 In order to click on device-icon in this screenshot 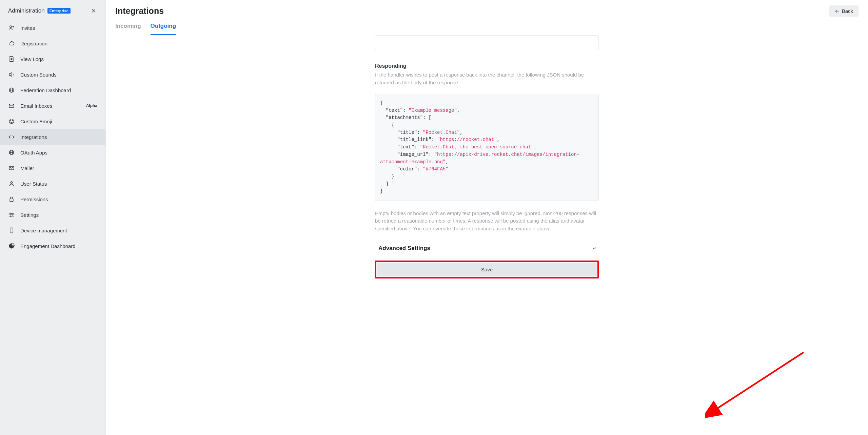, I will do `click(12, 230)`.